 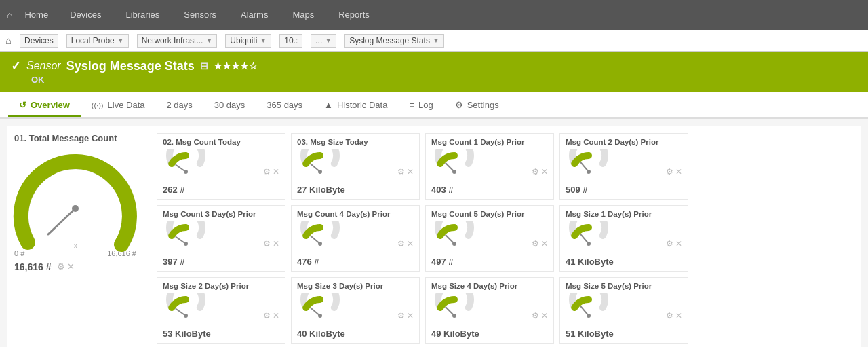 I want to click on small-gauge-card: Msg Size 3 Day(s) Prior 40 KiloByte ⚙ ✕, so click(x=355, y=310).